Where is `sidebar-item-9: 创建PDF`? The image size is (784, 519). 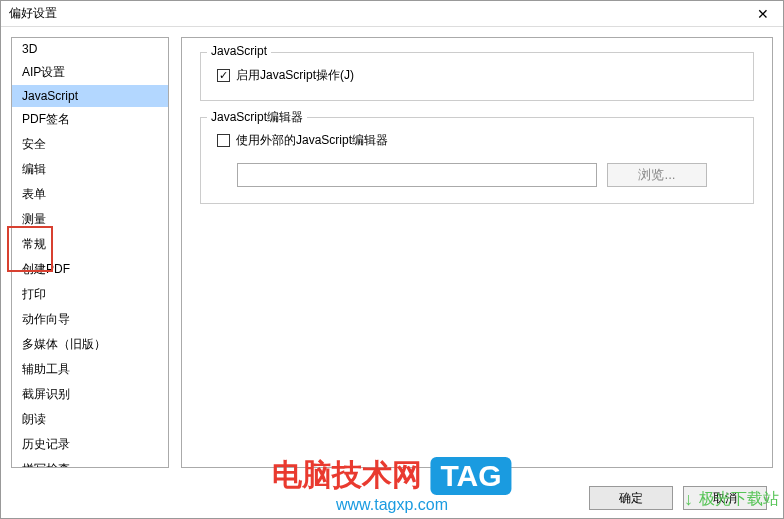 sidebar-item-9: 创建PDF is located at coordinates (90, 270).